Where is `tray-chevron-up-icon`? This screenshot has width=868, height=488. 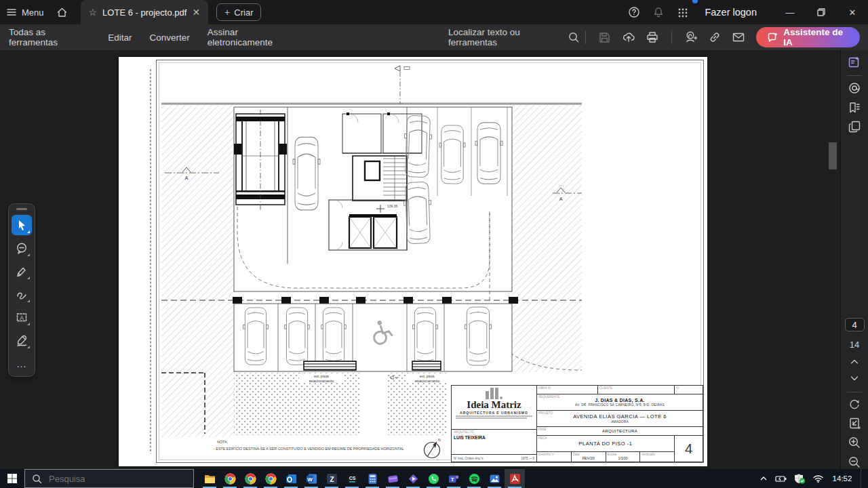
tray-chevron-up-icon is located at coordinates (764, 479).